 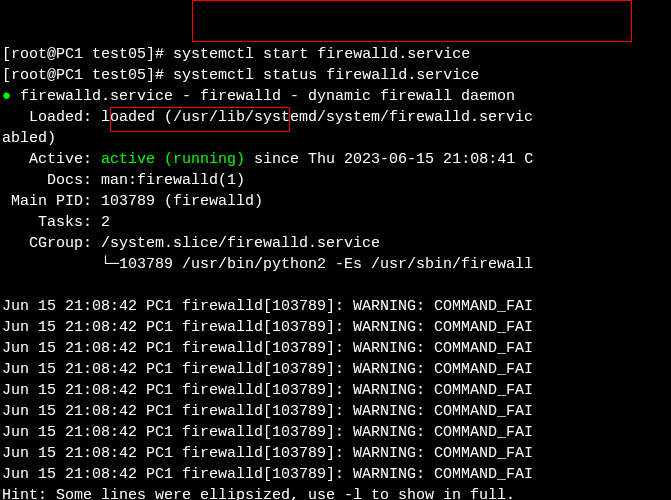 What do you see at coordinates (137, 202) in the screenshot?
I see `mainpid-line: Main PID: 103789 (firewalld)` at bounding box center [137, 202].